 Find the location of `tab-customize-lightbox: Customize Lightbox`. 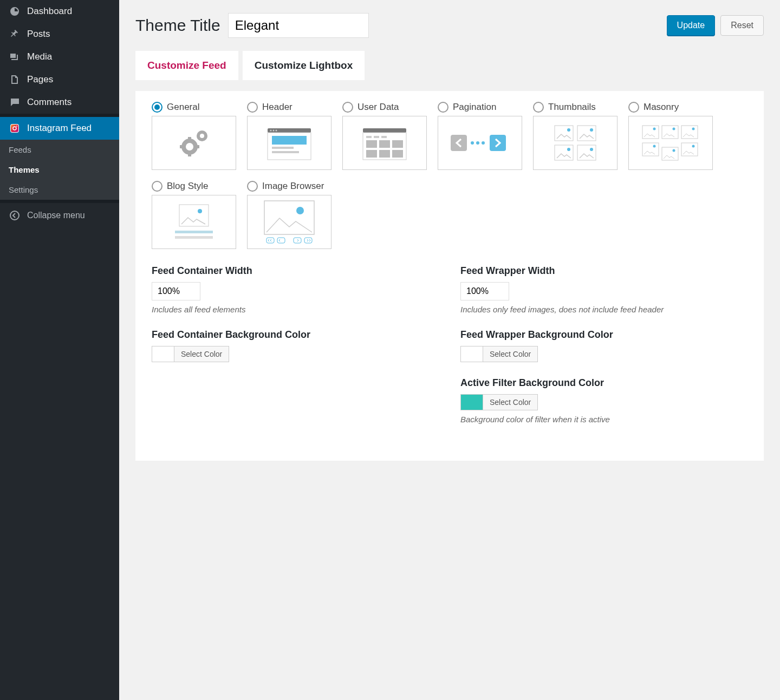

tab-customize-lightbox: Customize Lightbox is located at coordinates (304, 66).